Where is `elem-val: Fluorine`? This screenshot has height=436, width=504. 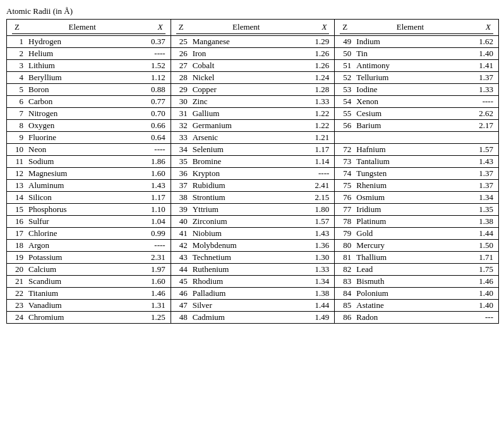
elem-val: Fluorine is located at coordinates (86, 138).